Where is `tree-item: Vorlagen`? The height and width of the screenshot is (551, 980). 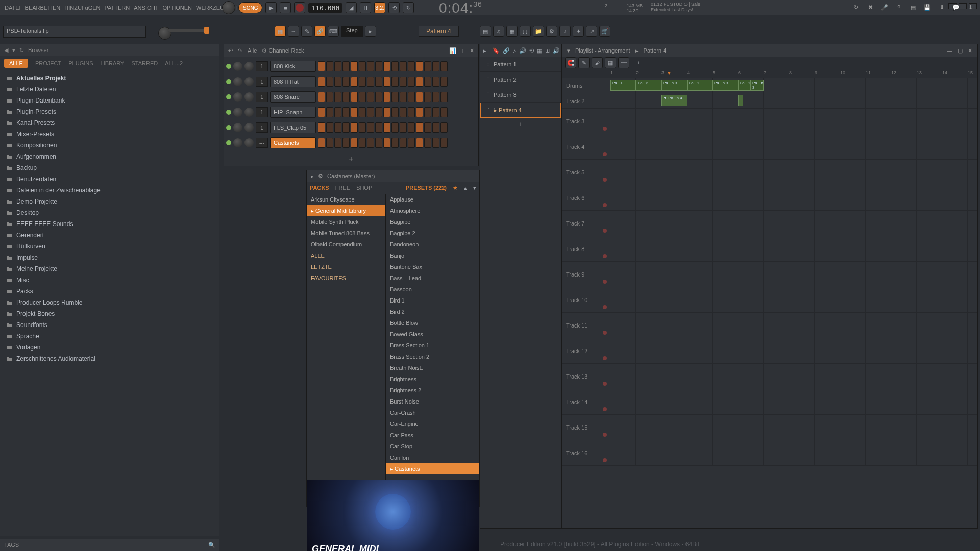
tree-item: Vorlagen is located at coordinates (109, 347).